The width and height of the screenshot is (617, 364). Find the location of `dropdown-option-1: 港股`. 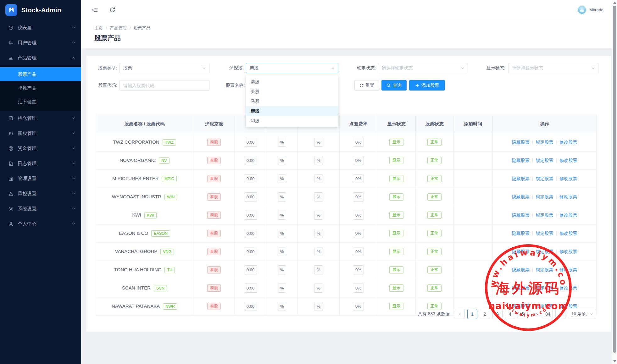

dropdown-option-1: 港股 is located at coordinates (292, 82).